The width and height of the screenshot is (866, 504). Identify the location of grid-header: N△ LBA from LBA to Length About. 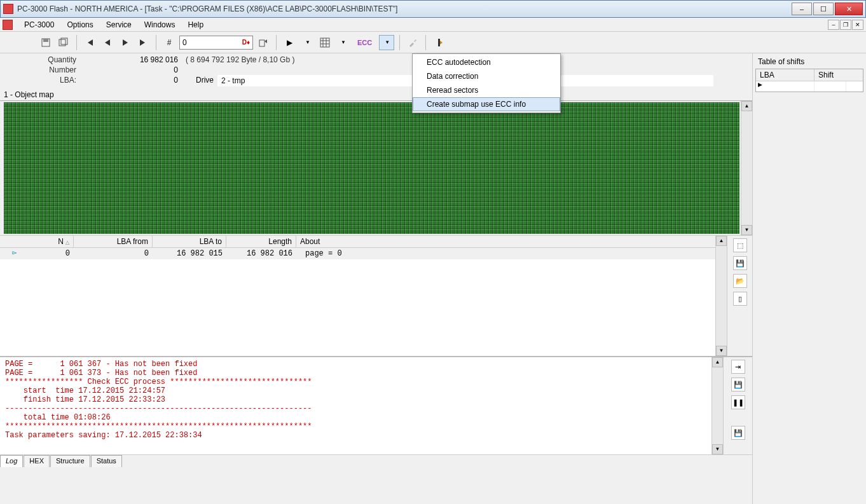
(357, 242).